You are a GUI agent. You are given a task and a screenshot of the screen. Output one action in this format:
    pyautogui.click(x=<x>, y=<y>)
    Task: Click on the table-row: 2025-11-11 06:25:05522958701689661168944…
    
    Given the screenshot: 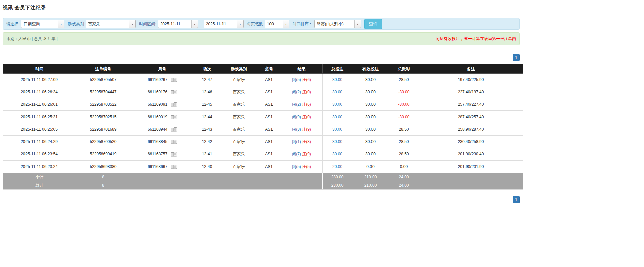 What is the action you would take?
    pyautogui.click(x=263, y=130)
    